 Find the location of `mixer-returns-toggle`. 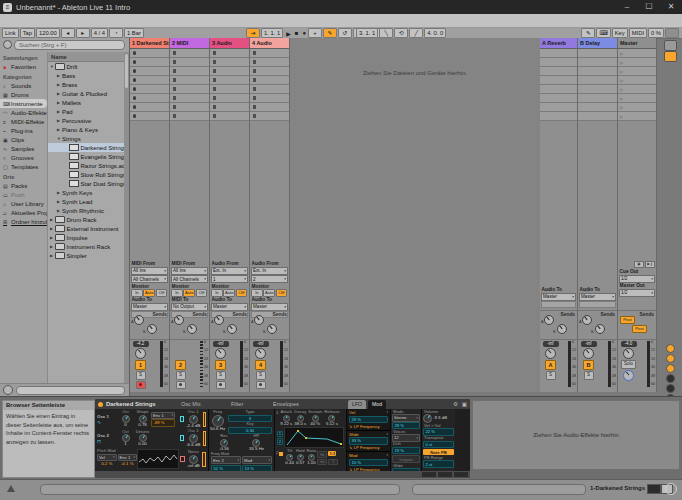

mixer-returns-toggle is located at coordinates (670, 368).